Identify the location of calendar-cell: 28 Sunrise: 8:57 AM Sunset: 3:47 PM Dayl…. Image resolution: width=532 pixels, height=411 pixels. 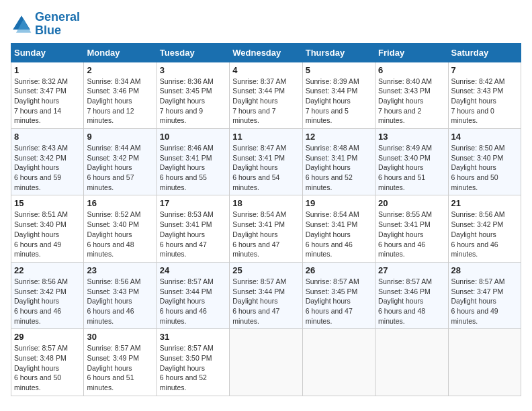
(484, 295).